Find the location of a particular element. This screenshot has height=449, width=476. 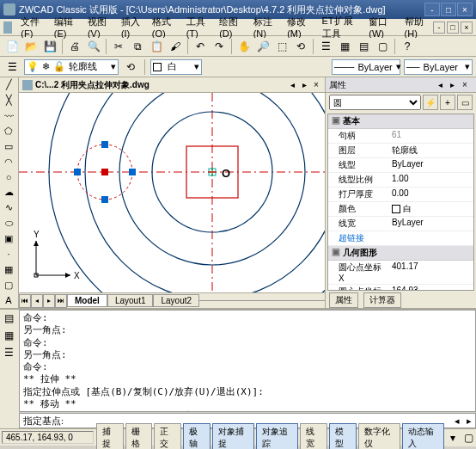

menu-draw: 绘图(D) is located at coordinates (230, 28).